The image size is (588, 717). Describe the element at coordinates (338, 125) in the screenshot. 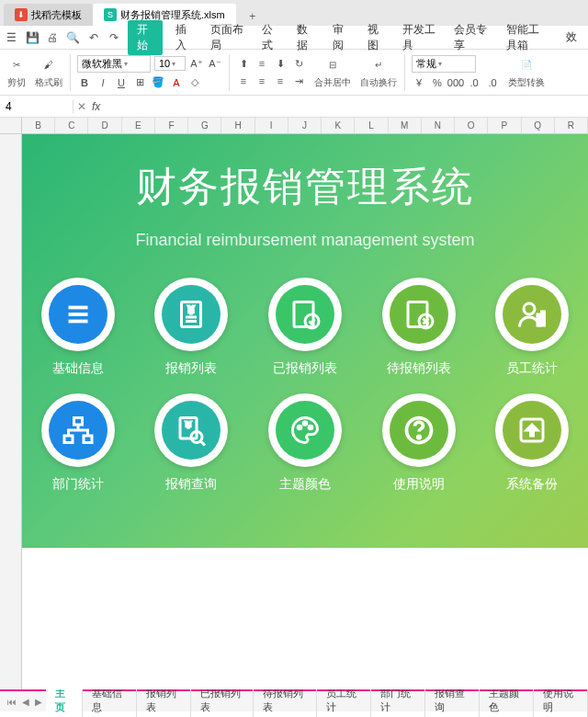

I see `col-header: K` at that location.